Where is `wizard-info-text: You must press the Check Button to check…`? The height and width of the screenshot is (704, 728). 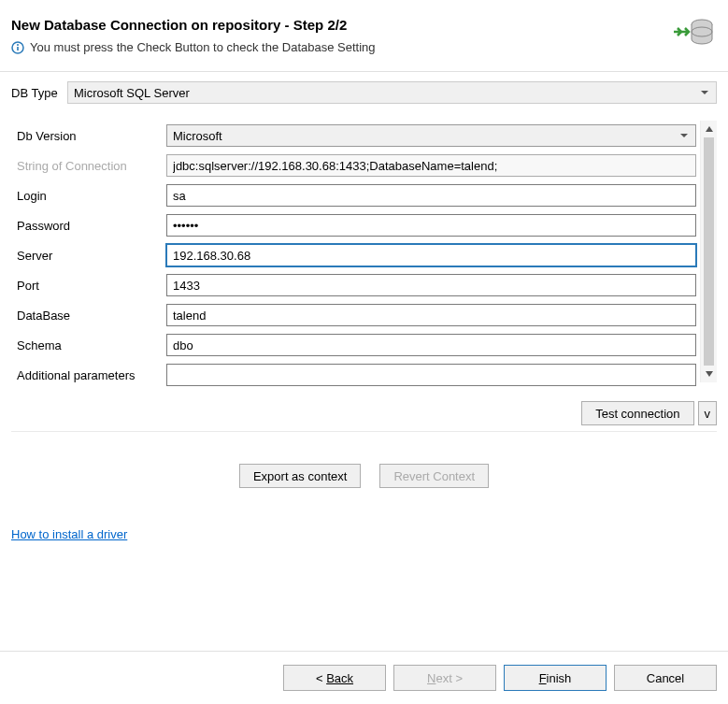
wizard-info-text: You must press the Check Button to check… is located at coordinates (203, 47).